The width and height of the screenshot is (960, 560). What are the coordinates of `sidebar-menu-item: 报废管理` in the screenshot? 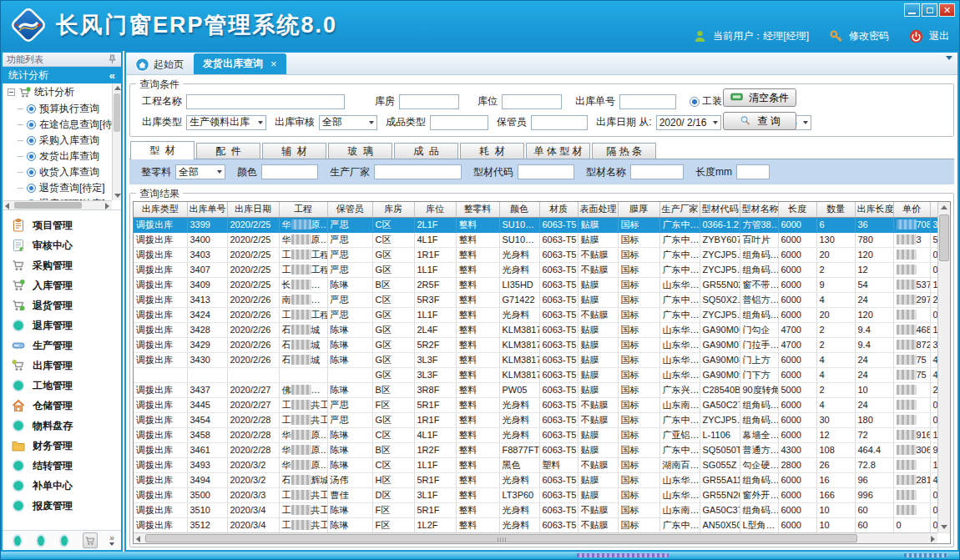 It's located at (62, 506).